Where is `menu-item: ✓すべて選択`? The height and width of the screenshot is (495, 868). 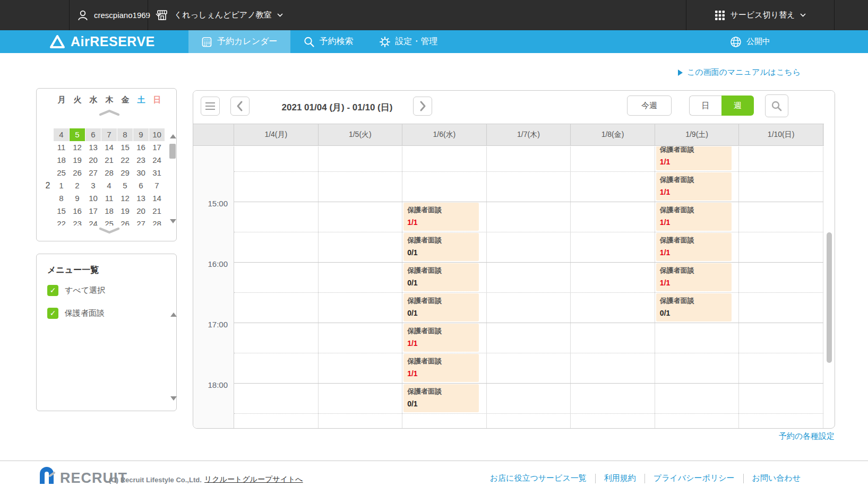 menu-item: ✓すべて選択 is located at coordinates (103, 290).